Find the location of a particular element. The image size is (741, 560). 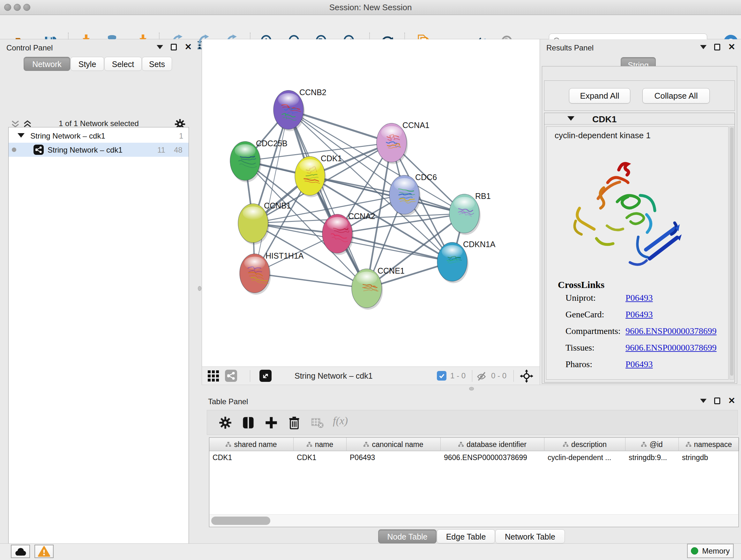

node-label-HIST1H1A: HIST1H1A is located at coordinates (285, 256).